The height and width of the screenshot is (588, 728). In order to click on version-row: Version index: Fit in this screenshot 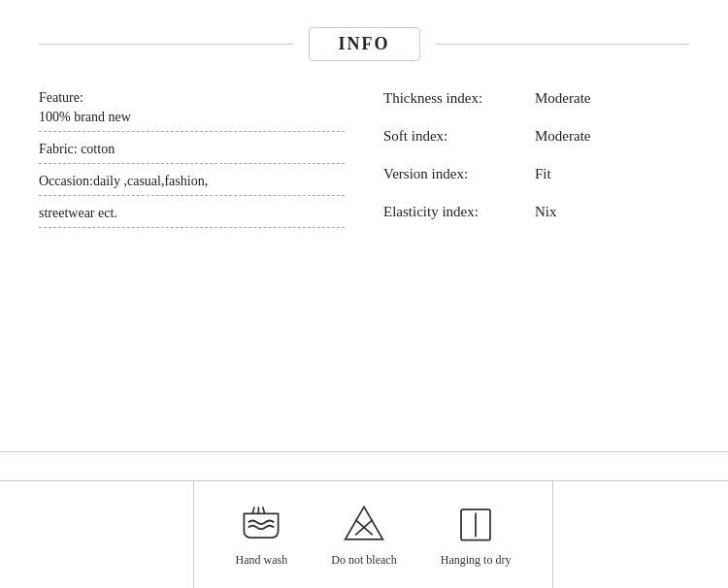, I will do `click(536, 175)`.